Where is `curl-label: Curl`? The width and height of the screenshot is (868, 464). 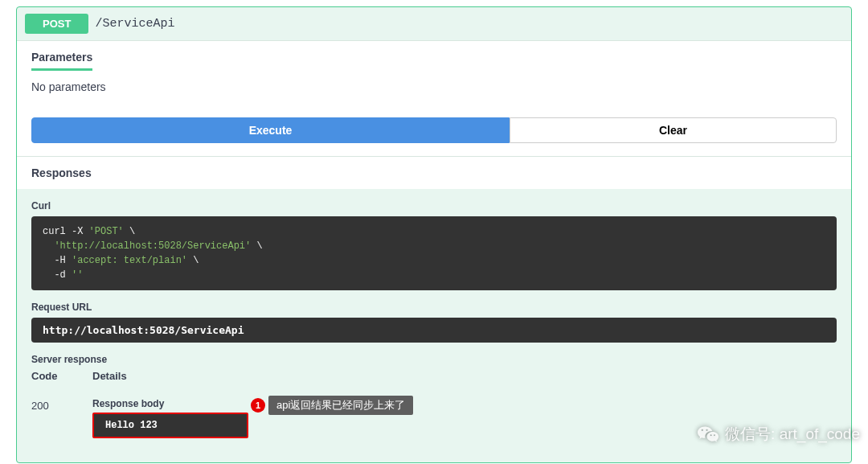
curl-label: Curl is located at coordinates (434, 206).